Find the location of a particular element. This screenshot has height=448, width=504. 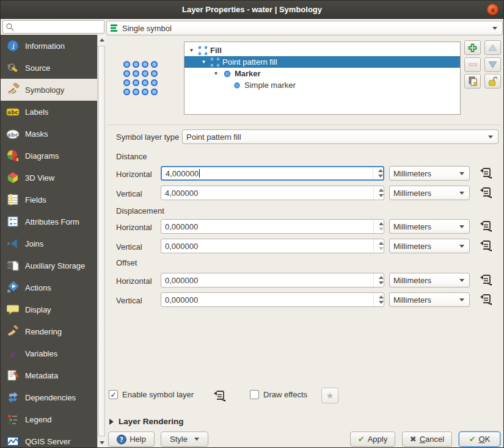

scrollbar-down-arrow is located at coordinates (102, 443).